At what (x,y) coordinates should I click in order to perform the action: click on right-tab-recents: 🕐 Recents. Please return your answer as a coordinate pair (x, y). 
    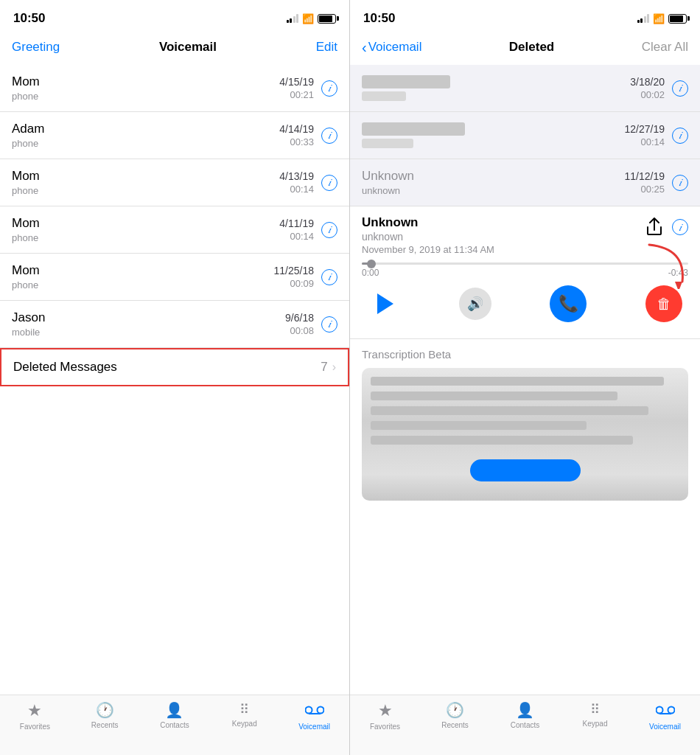
    Looking at the image, I should click on (455, 715).